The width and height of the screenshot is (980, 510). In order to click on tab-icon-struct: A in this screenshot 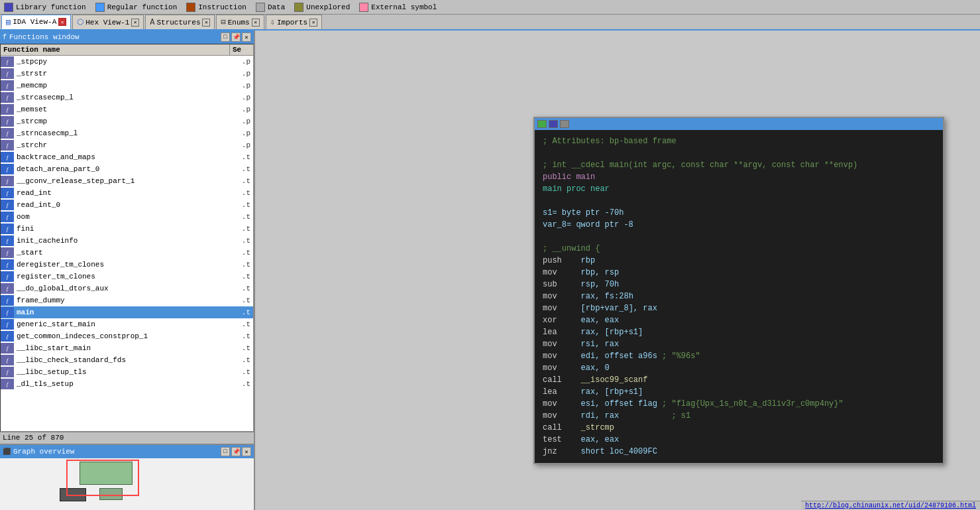, I will do `click(152, 23)`.